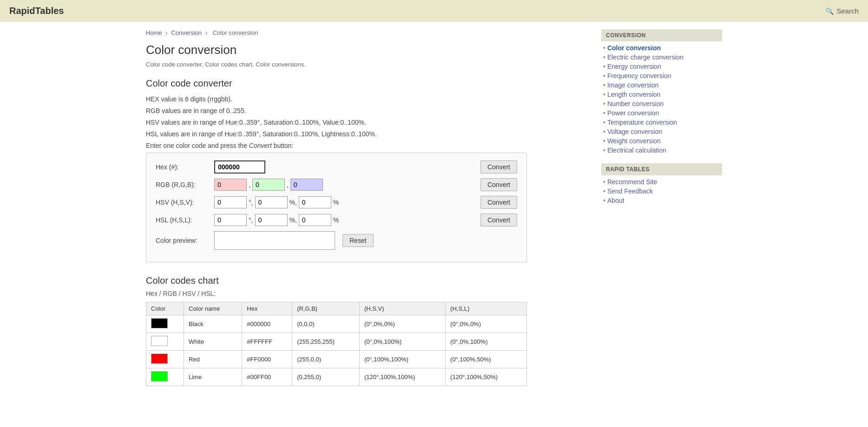  What do you see at coordinates (36, 11) in the screenshot?
I see `site-logo: RapidTables` at bounding box center [36, 11].